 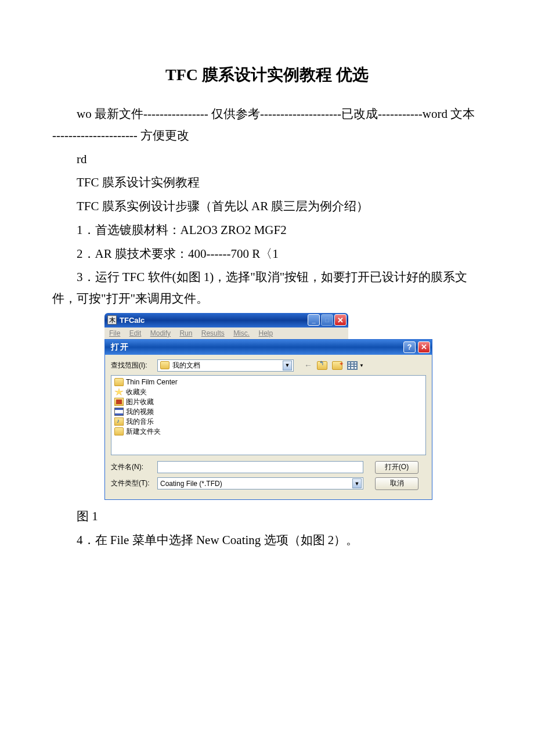 I want to click on paragraph-preface-2: rd, so click(x=267, y=159).